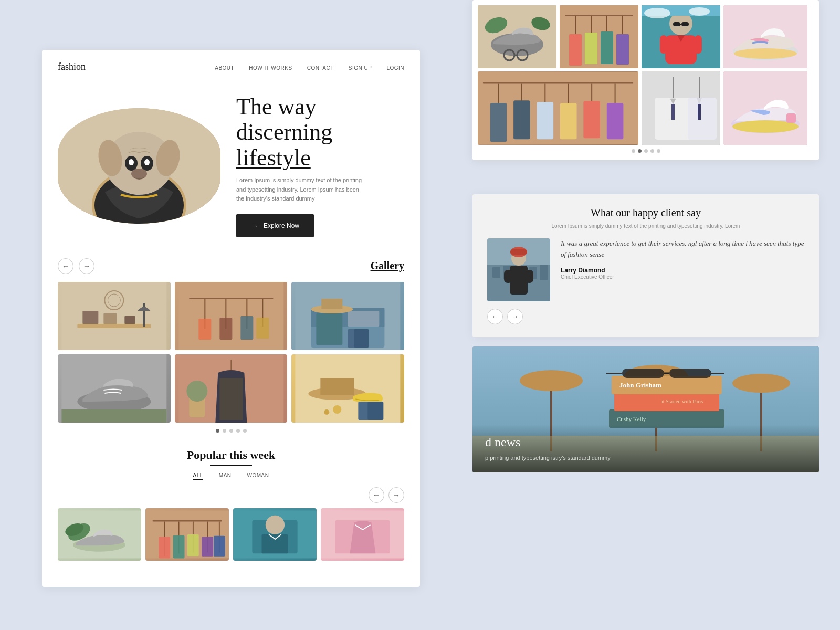 The width and height of the screenshot is (840, 630). What do you see at coordinates (646, 213) in the screenshot?
I see `testimonial-heading: What our happy client say` at bounding box center [646, 213].